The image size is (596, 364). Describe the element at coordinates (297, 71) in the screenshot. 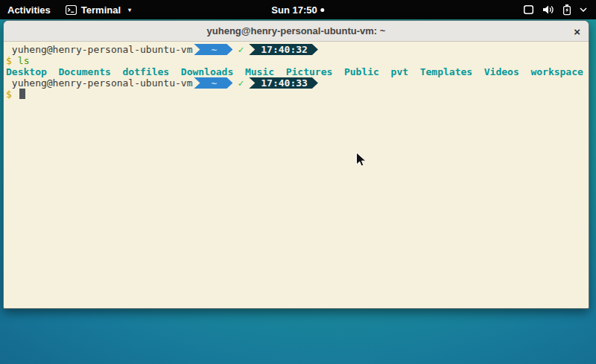

I see `ls-output: Desktop Documents dotfiles Downloads Mus…` at that location.